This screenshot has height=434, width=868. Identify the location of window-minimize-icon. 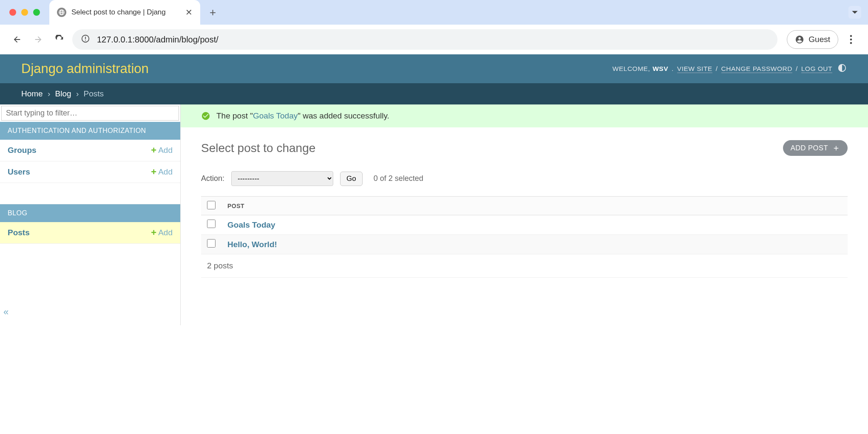
(25, 12).